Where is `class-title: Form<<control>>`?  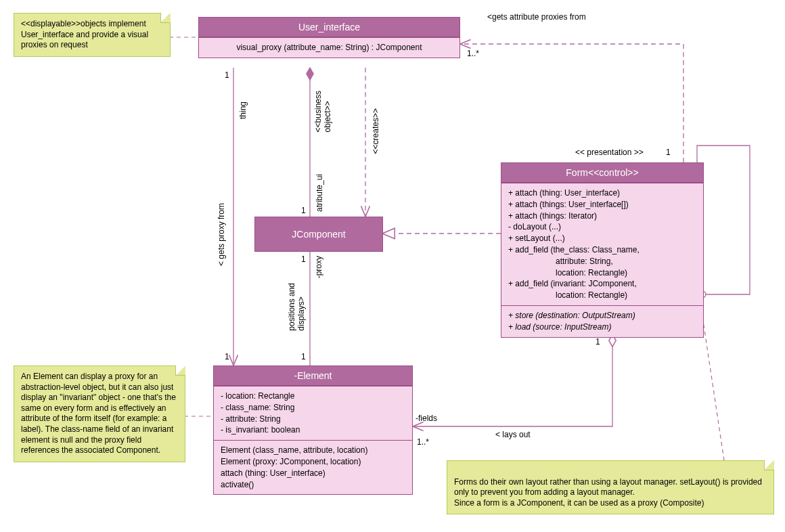
class-title: Form<<control>> is located at coordinates (602, 173).